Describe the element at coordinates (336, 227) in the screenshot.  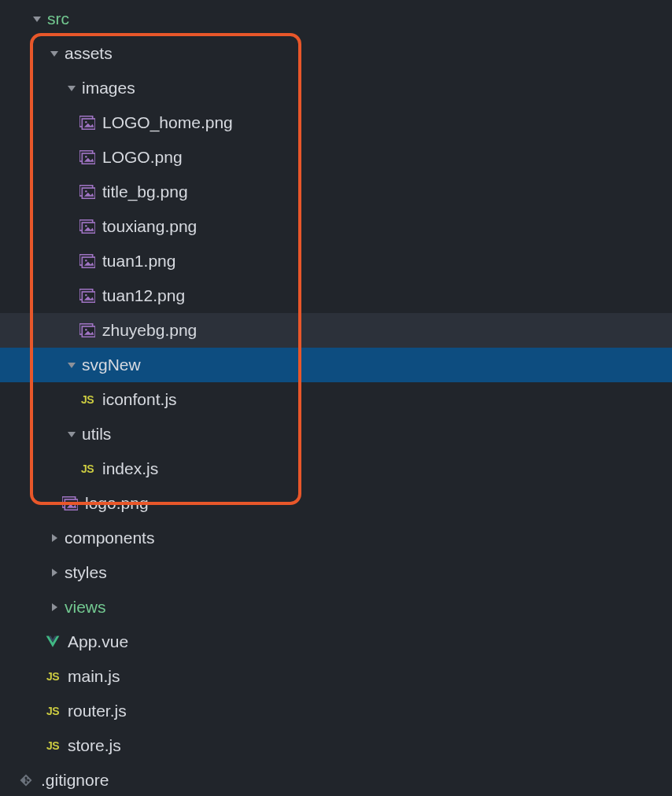
I see `tree-item: touxiang.png` at that location.